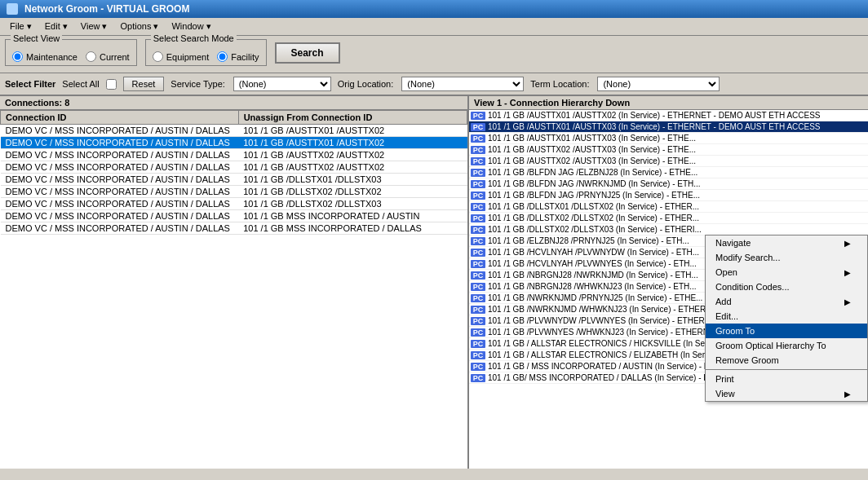 The width and height of the screenshot is (868, 480). Describe the element at coordinates (95, 26) in the screenshot. I see `menu-view: View ▾` at that location.